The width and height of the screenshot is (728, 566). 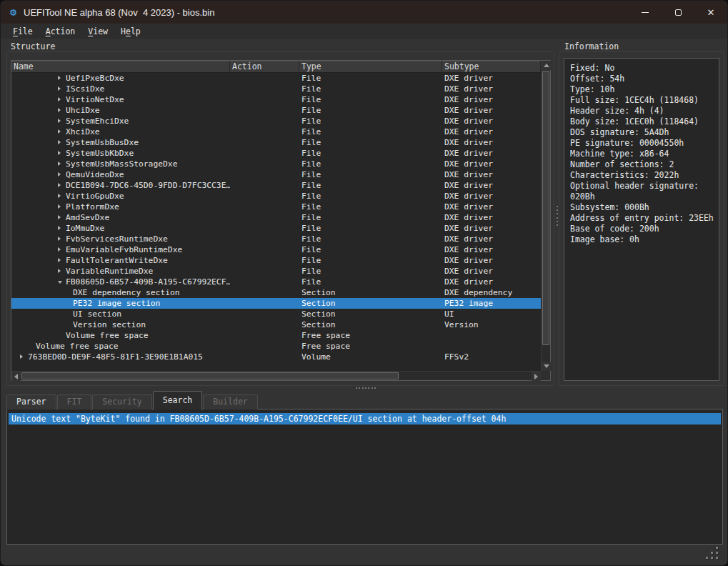 What do you see at coordinates (712, 13) in the screenshot?
I see `close-icon: ✕` at bounding box center [712, 13].